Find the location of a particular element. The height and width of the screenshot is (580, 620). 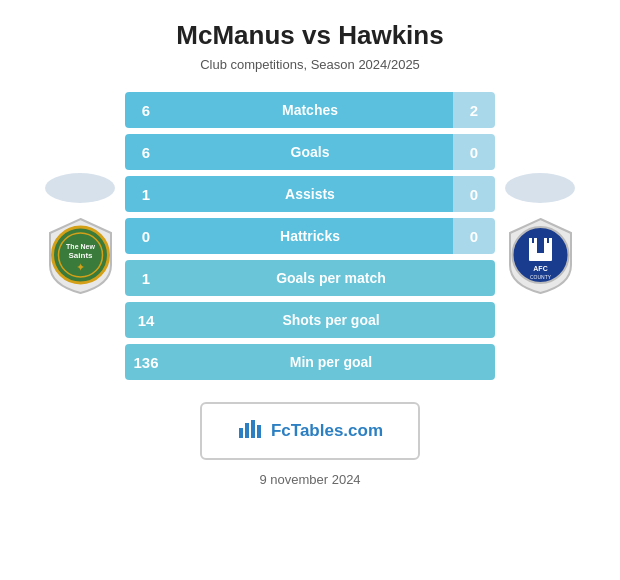

stat-label-2: Assists is located at coordinates (310, 194).